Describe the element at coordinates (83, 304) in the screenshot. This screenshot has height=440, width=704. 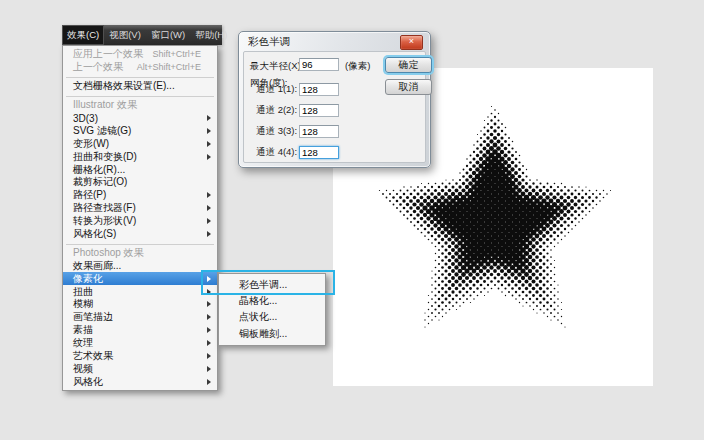
I see `menu-item-label: 模糊` at that location.